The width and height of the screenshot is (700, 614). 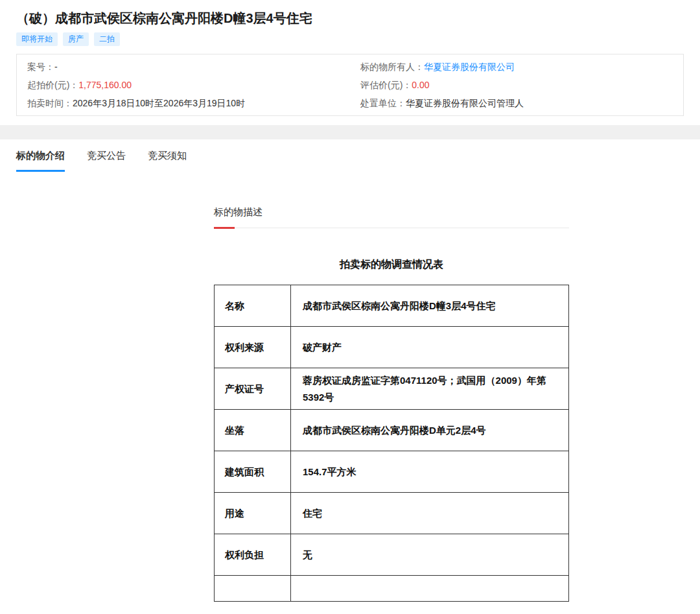 What do you see at coordinates (253, 389) in the screenshot?
I see `row-certificate-label: 产权证号` at bounding box center [253, 389].